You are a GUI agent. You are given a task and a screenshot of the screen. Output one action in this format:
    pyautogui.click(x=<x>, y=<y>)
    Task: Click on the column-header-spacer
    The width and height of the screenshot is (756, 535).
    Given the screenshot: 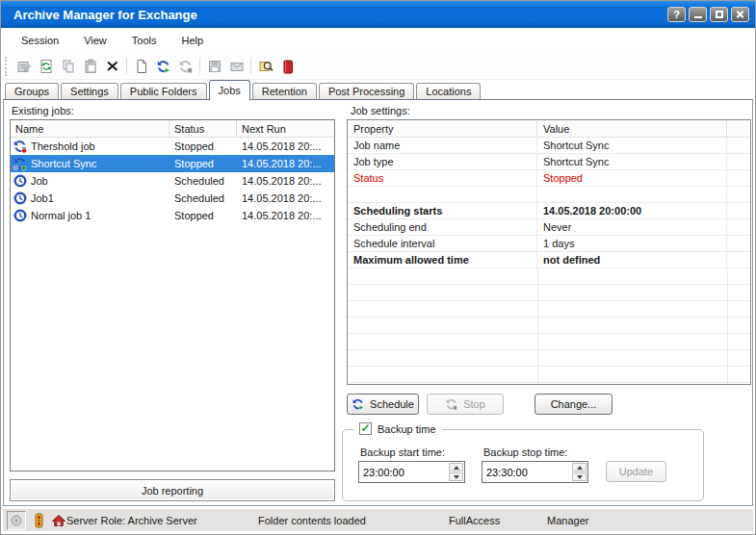 What is the action you would take?
    pyautogui.click(x=739, y=129)
    